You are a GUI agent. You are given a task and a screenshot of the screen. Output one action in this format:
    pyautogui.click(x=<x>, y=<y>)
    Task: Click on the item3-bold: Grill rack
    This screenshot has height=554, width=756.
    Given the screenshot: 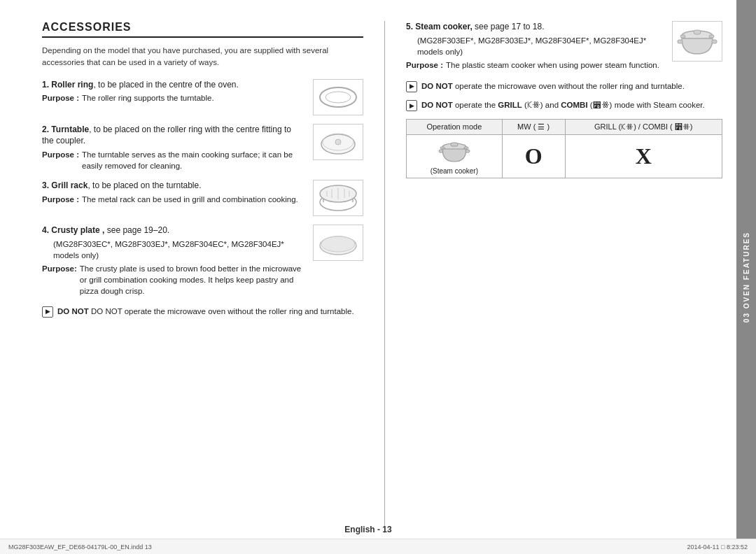 What is the action you would take?
    pyautogui.click(x=69, y=185)
    